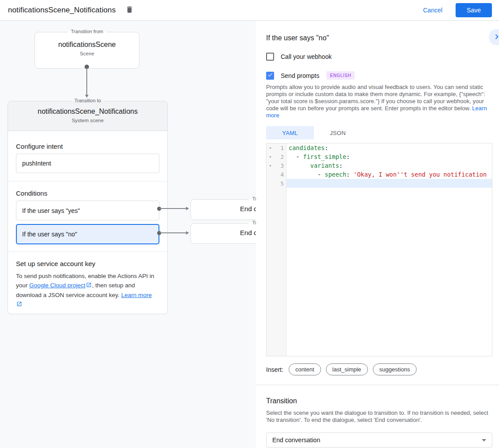 The height and width of the screenshot is (448, 499). Describe the element at coordinates (484, 440) in the screenshot. I see `dropdown-caret-icon` at that location.